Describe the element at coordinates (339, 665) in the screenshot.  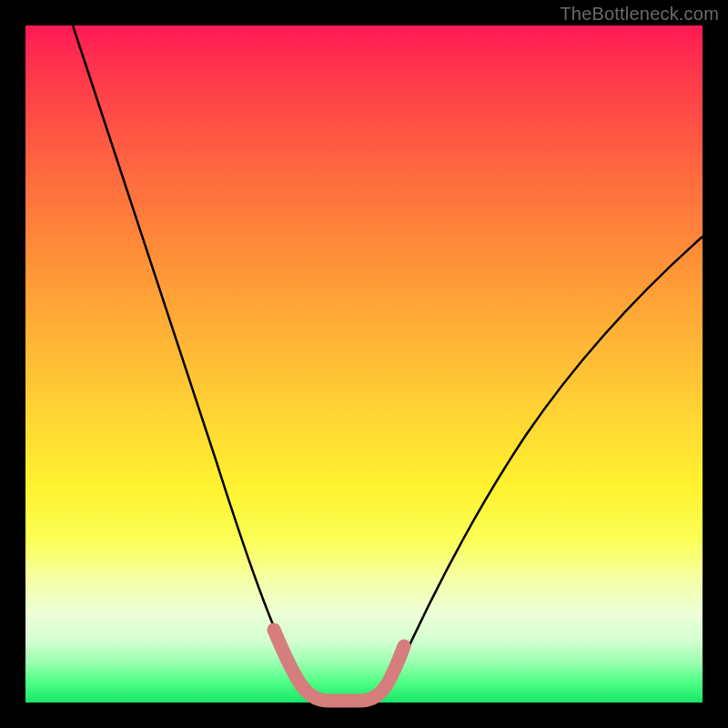
I see `highlight-band` at that location.